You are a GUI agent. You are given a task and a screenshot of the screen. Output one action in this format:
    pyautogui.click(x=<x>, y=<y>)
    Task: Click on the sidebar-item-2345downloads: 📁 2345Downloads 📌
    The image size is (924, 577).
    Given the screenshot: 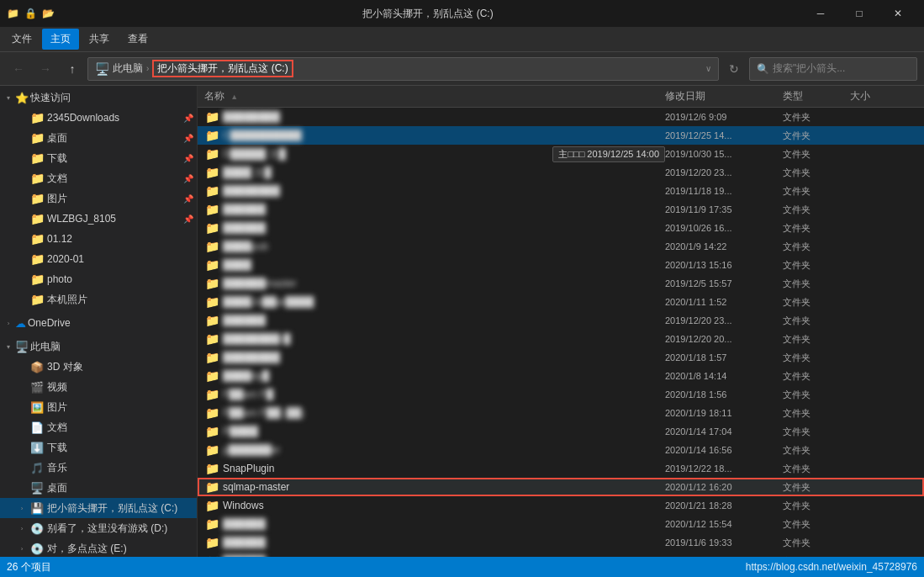 What is the action you would take?
    pyautogui.click(x=98, y=118)
    